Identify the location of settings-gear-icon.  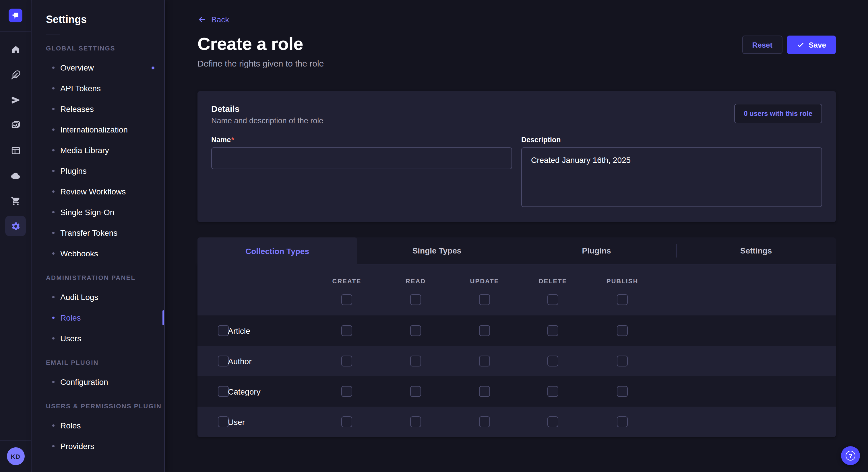
(16, 226).